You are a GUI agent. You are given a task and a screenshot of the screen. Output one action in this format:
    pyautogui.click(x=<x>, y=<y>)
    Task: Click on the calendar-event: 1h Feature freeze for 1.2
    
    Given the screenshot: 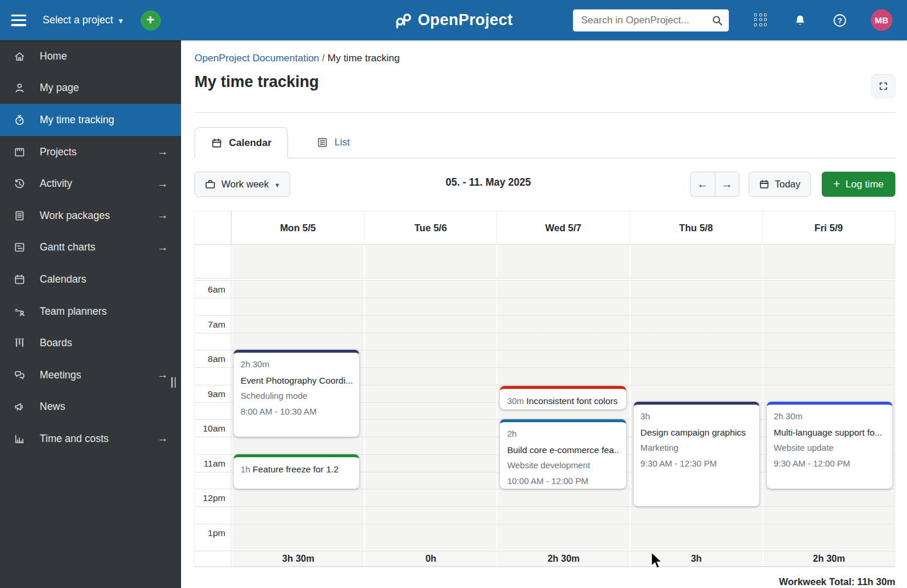 What is the action you would take?
    pyautogui.click(x=297, y=472)
    